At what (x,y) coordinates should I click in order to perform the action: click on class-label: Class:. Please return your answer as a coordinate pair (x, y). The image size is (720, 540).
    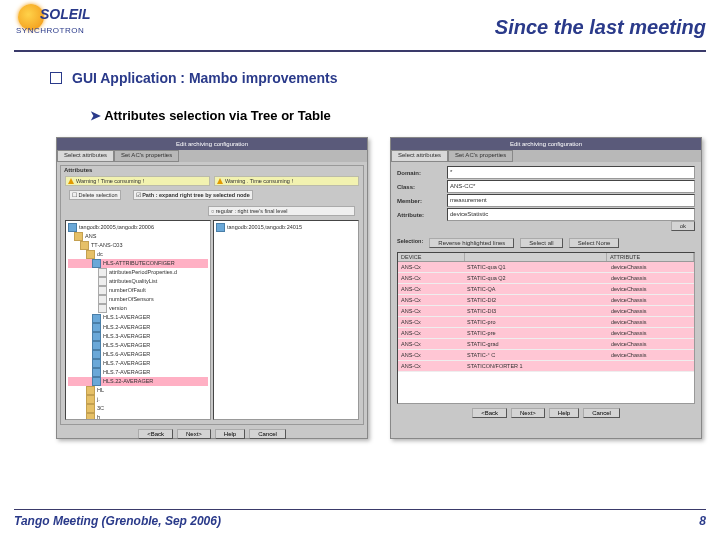
    Looking at the image, I should click on (422, 187).